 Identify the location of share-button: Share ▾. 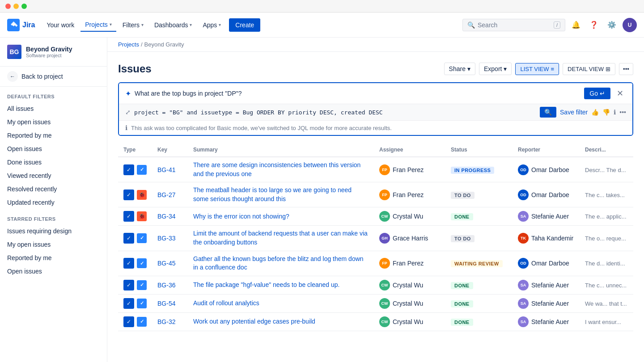
(460, 69).